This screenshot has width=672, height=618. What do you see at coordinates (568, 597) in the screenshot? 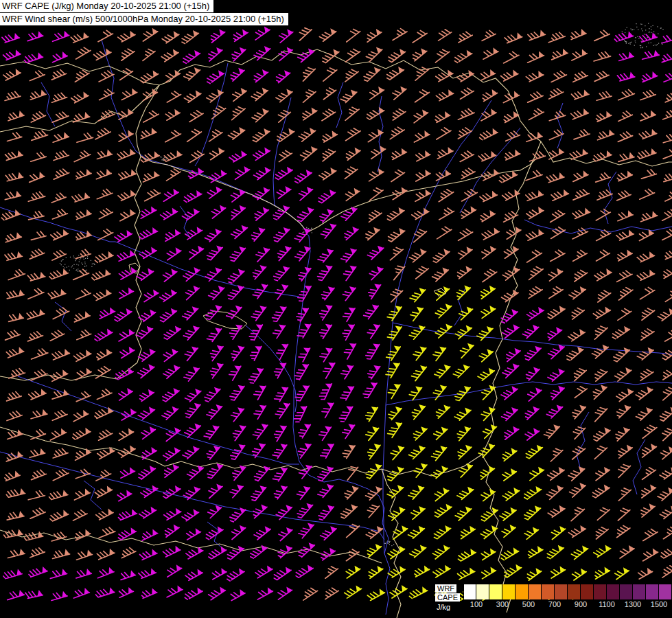
I see `legend-scale: 100300500700900110013001500` at bounding box center [568, 597].